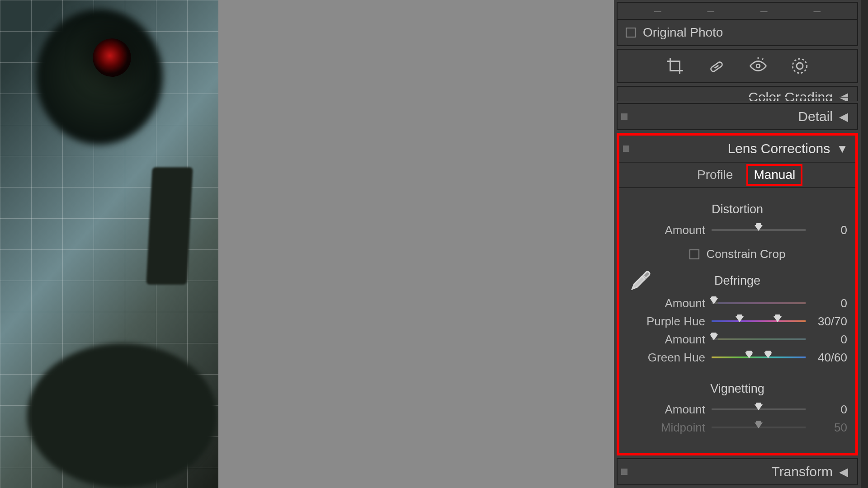 The image size is (868, 488). What do you see at coordinates (694, 254) in the screenshot?
I see `constrain-crop-checkbox` at bounding box center [694, 254].